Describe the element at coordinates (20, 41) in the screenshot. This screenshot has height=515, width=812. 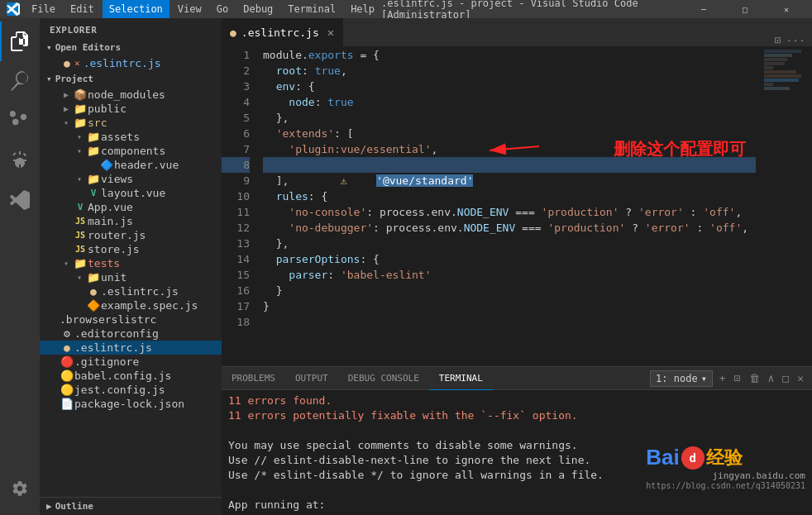
I see `explorer-icon` at that location.